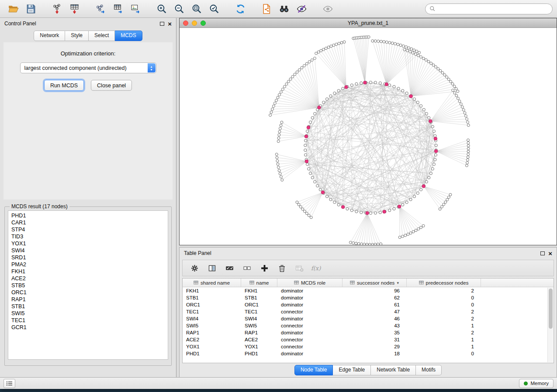 Image resolution: width=557 pixels, height=392 pixels. I want to click on optimization-criterion-select: largest connected component (undirected)…, so click(88, 68).